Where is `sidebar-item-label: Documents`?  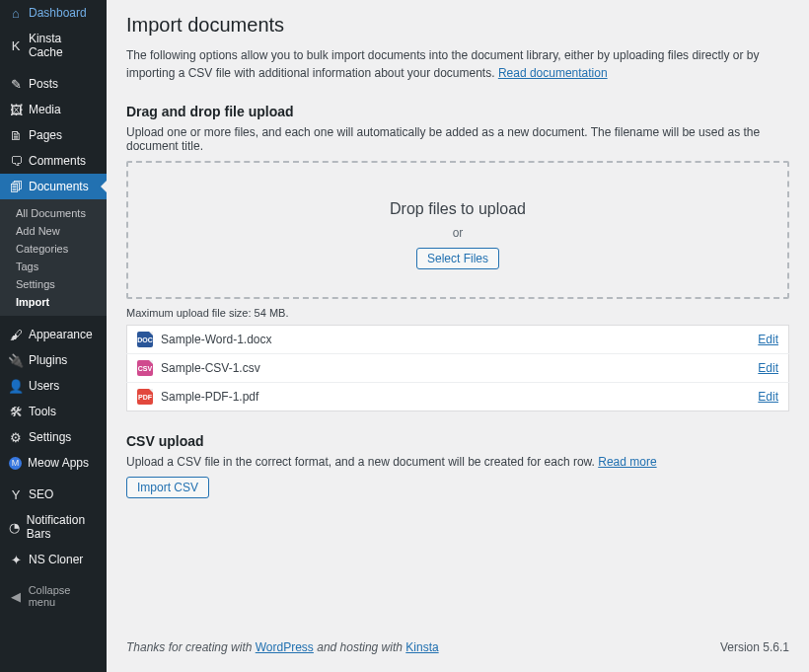
sidebar-item-label: Documents is located at coordinates (59, 187).